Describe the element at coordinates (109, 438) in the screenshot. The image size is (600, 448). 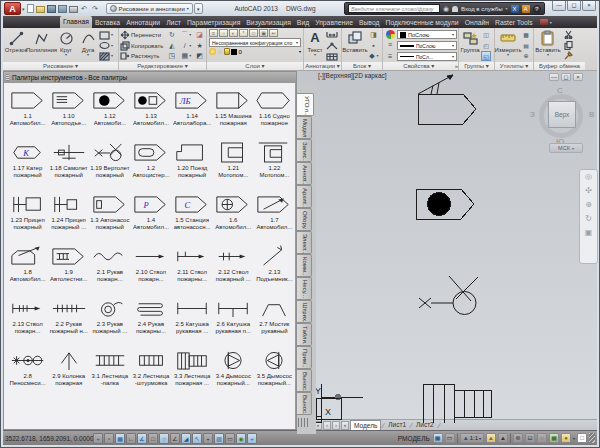
I see `toggle-snap-mode: ▫` at that location.